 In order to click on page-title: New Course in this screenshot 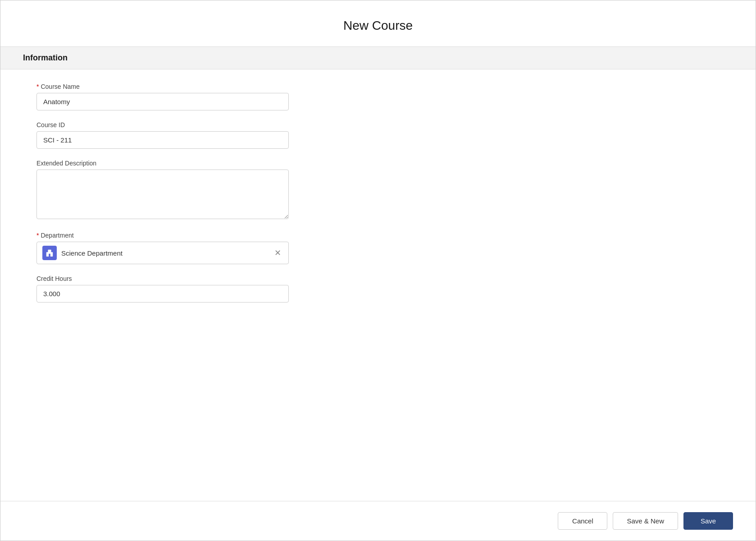, I will do `click(378, 23)`.